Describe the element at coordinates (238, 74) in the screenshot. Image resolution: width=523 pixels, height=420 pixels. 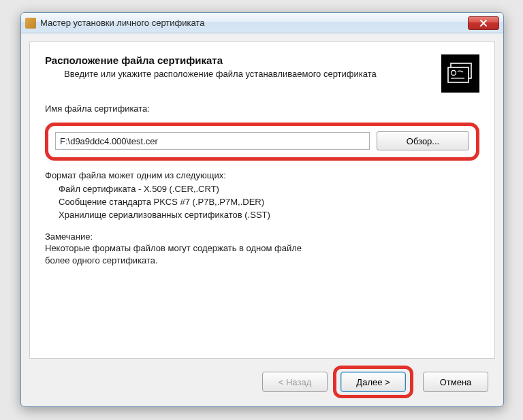
I see `page-subtitle: Введите или укажите расположение файла у…` at that location.